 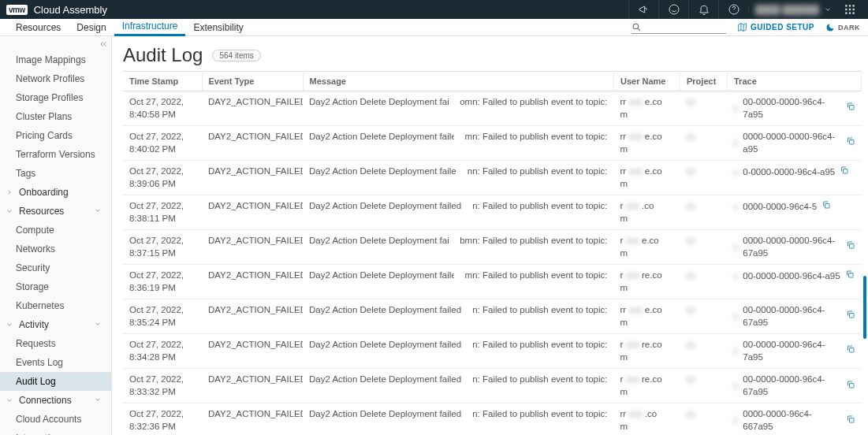 What do you see at coordinates (55, 432) in the screenshot?
I see `sidebar-item-integrations: Integrations` at bounding box center [55, 432].